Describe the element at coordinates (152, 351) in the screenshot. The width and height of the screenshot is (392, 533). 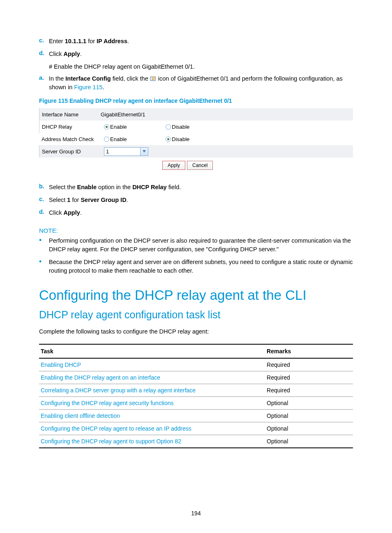
I see `col-task: Task` at that location.